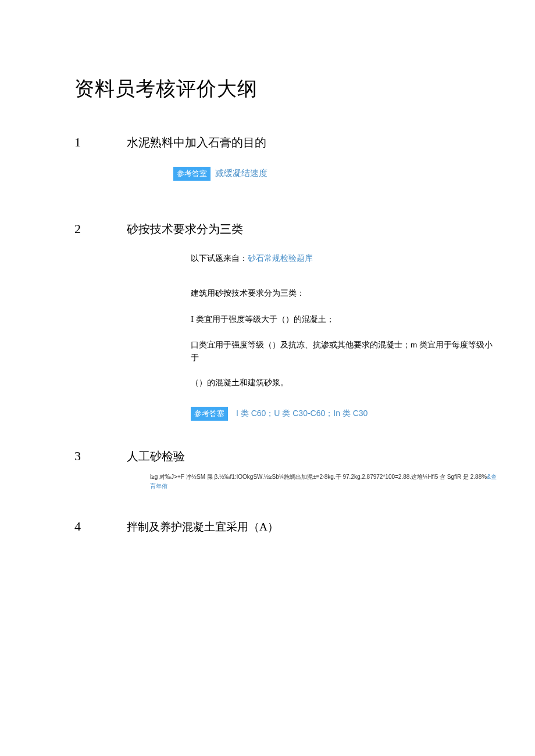  Describe the element at coordinates (241, 173) in the screenshot. I see `answer-text: 减缓凝结速度` at that location.